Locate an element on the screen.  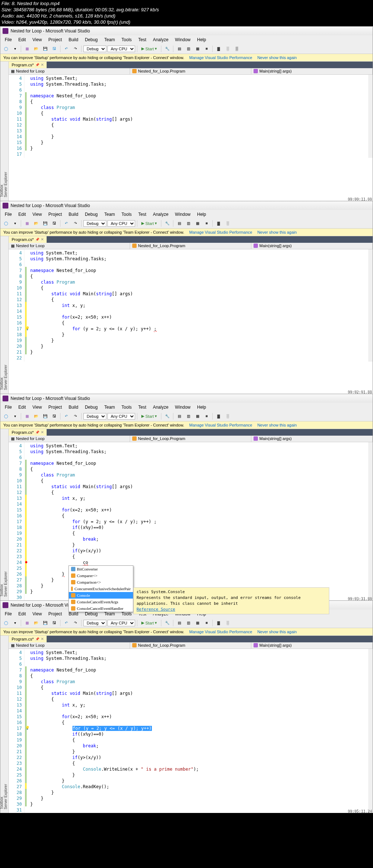
intelli-item: Comparer<> is located at coordinates (101, 576).